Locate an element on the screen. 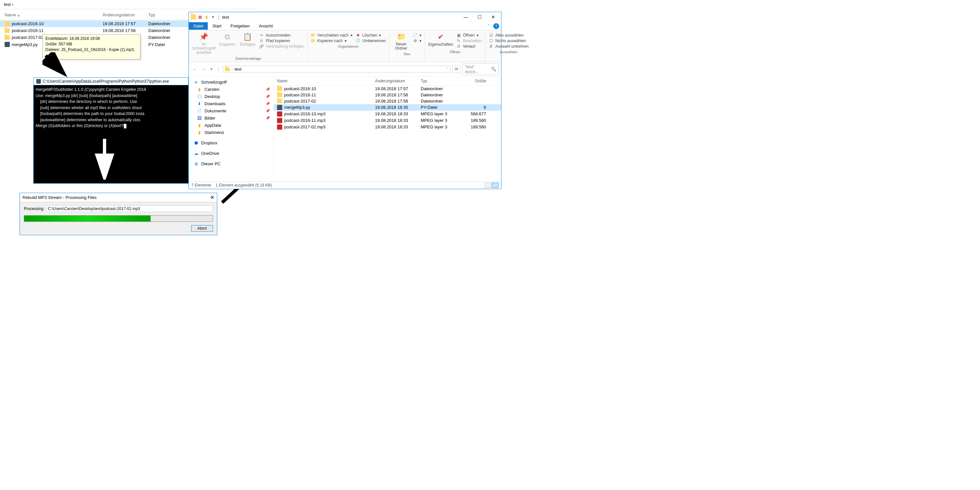 The height and width of the screenshot is (490, 980). python-icon is located at coordinates (38, 81).